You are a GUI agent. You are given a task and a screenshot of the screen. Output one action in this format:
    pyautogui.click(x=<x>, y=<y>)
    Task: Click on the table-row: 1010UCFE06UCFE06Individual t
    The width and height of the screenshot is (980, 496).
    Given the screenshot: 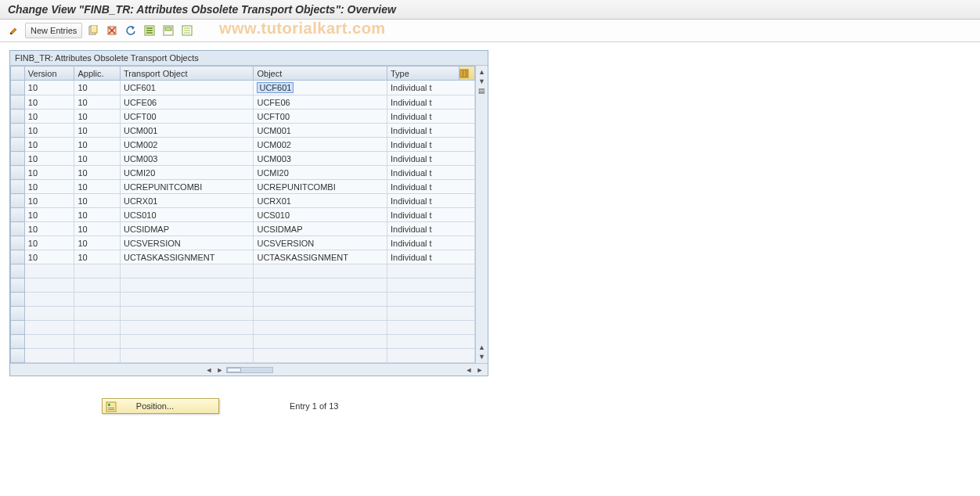 What is the action you would take?
    pyautogui.click(x=243, y=102)
    